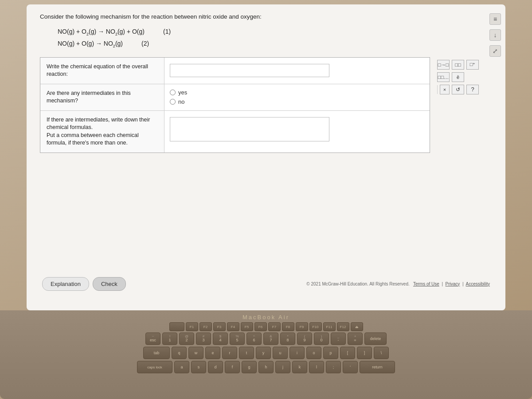  What do you see at coordinates (181, 102) in the screenshot?
I see `radio-no-label: no` at bounding box center [181, 102].